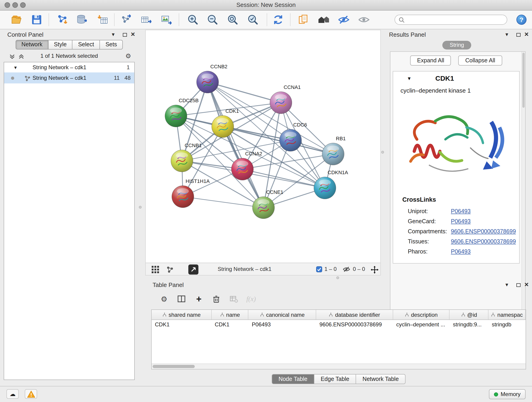  I want to click on first-neighbors-button, so click(324, 20).